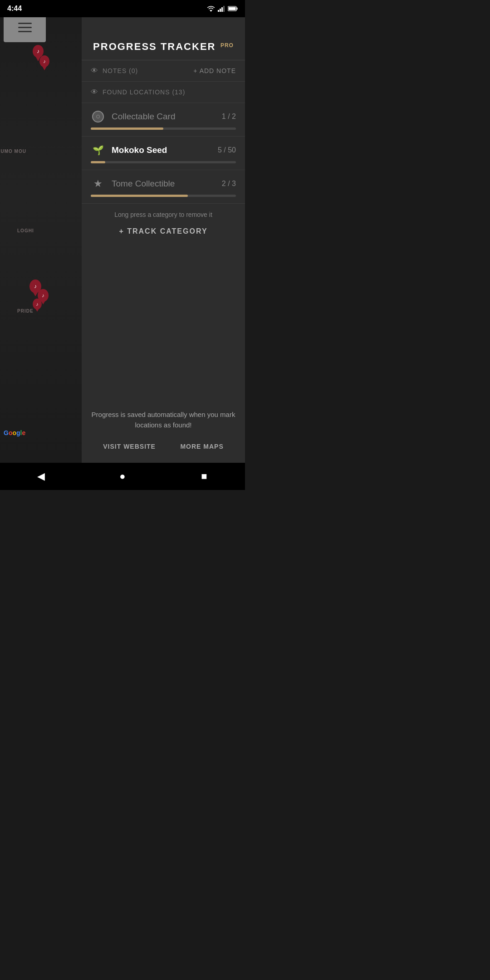 The height and width of the screenshot is (980, 490). What do you see at coordinates (122, 9) in the screenshot?
I see `status-bar: 4:44` at bounding box center [122, 9].